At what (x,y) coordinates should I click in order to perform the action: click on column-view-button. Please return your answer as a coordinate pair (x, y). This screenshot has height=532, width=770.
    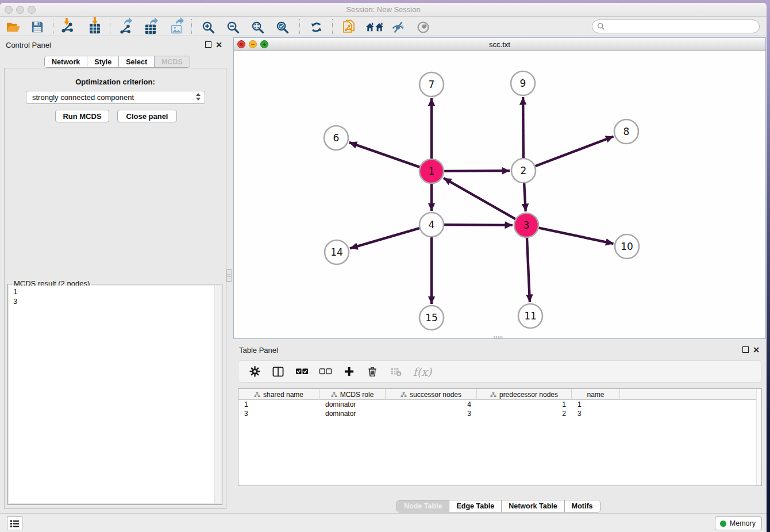
    Looking at the image, I should click on (278, 372).